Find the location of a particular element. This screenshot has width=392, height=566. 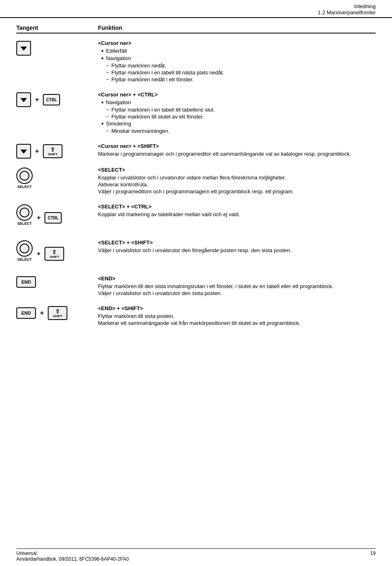

select-ctrl-key is located at coordinates (24, 213).